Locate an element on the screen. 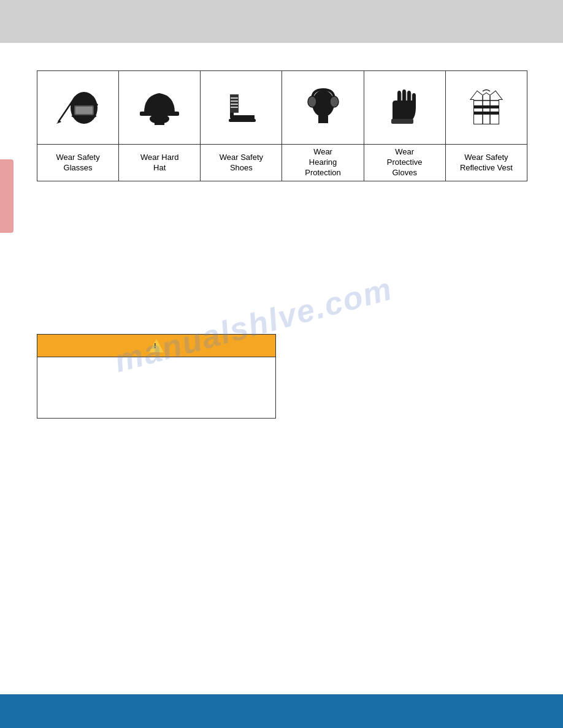 Image resolution: width=563 pixels, height=728 pixels. safety-shoes-icon is located at coordinates (241, 107).